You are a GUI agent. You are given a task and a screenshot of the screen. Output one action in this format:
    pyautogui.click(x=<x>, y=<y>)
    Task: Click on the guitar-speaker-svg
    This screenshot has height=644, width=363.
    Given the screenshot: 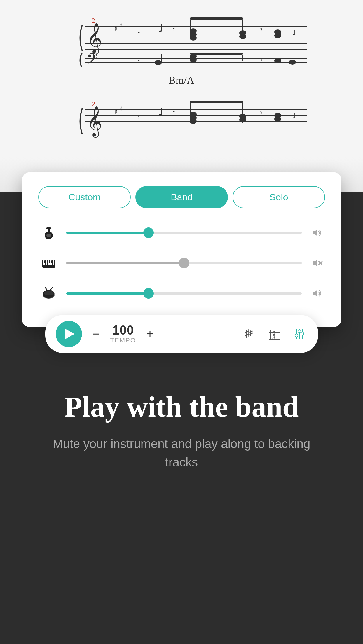 What is the action you would take?
    pyautogui.click(x=317, y=233)
    